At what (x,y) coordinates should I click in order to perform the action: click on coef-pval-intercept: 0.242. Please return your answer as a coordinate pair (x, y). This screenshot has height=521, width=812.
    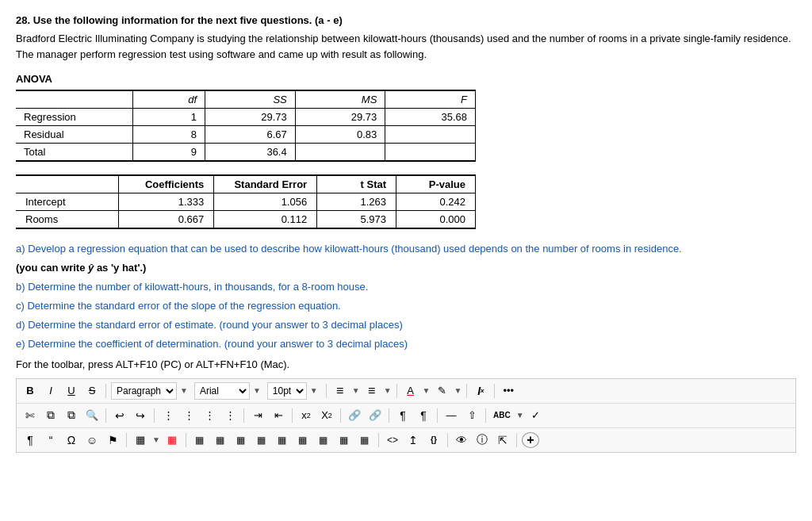
    Looking at the image, I should click on (436, 202).